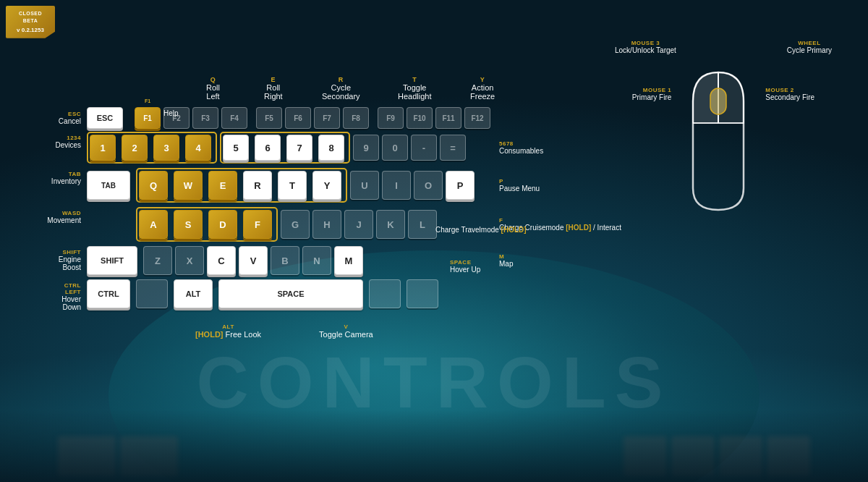  What do you see at coordinates (356, 118) in the screenshot?
I see `key-f8: F8` at bounding box center [356, 118].